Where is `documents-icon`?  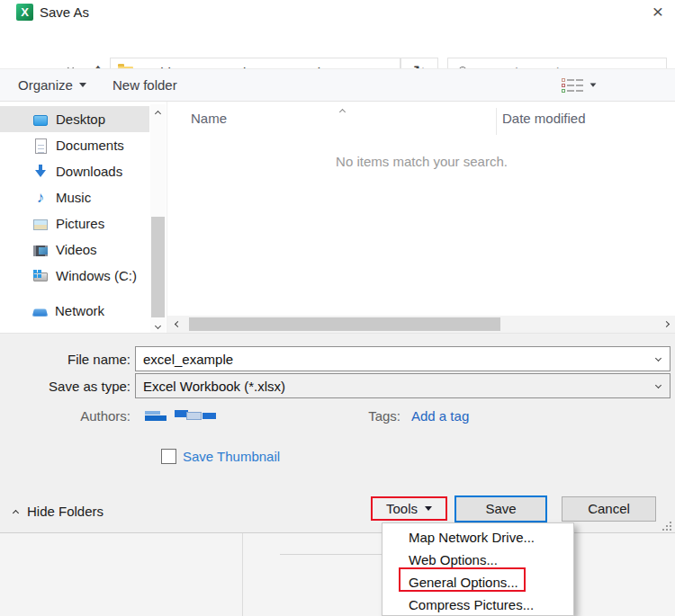
documents-icon is located at coordinates (40, 146).